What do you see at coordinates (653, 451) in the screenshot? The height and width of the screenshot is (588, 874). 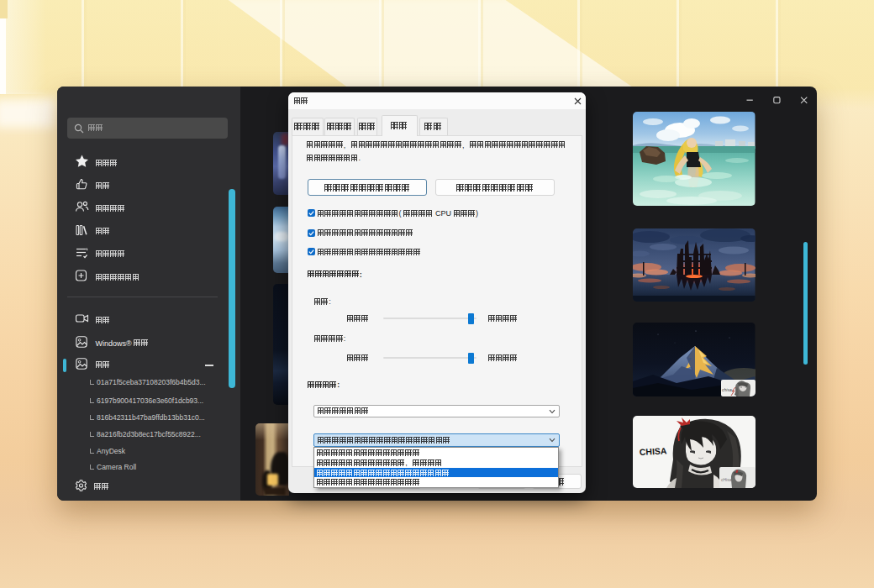 I see `svg-text: CHISA` at bounding box center [653, 451].